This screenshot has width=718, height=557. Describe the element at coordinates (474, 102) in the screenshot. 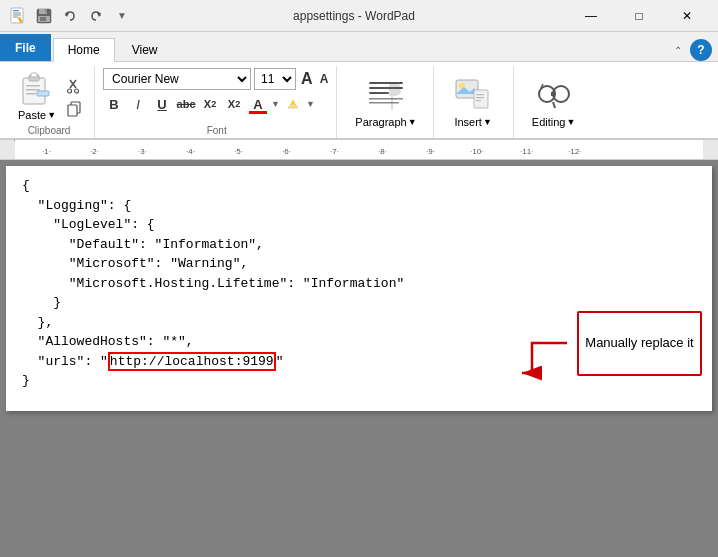

I see `insert-section: Insert ▼` at that location.